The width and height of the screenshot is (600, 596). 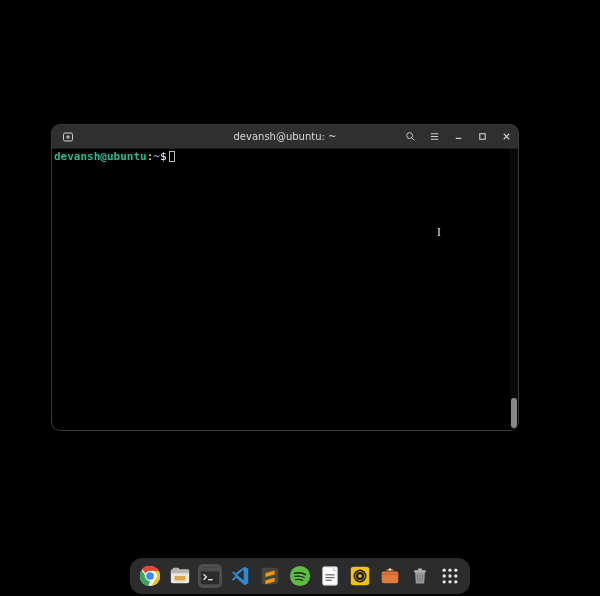 What do you see at coordinates (300, 576) in the screenshot?
I see `dock-item-spotify` at bounding box center [300, 576].